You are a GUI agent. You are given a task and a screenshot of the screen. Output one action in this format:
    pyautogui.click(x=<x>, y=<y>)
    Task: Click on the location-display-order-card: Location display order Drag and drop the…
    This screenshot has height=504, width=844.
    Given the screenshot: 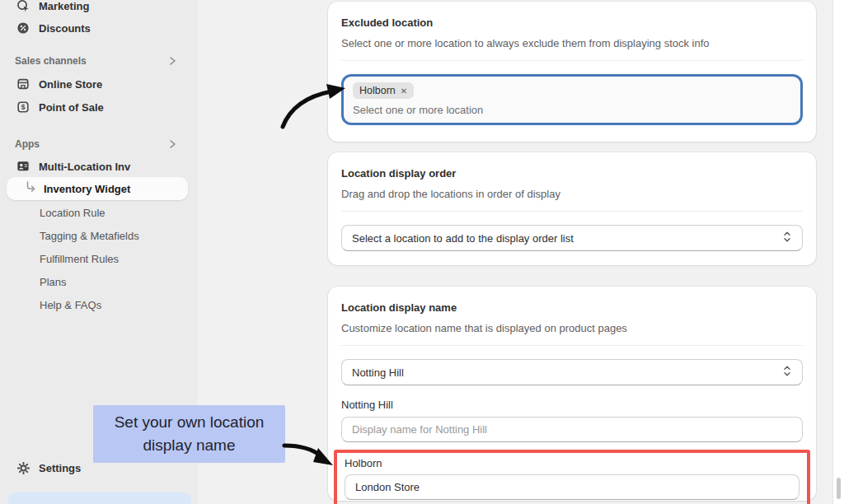 What is the action you would take?
    pyautogui.click(x=572, y=209)
    